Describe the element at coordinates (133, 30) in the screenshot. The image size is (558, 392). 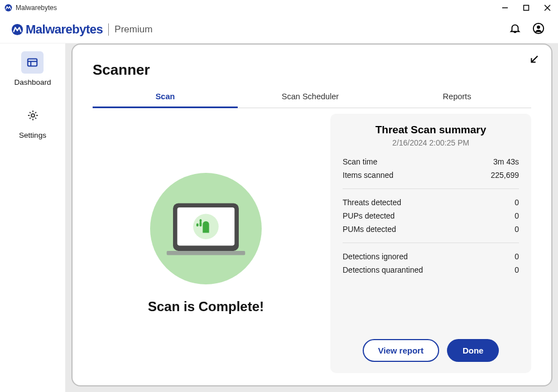
I see `brand-tier: Premium` at that location.